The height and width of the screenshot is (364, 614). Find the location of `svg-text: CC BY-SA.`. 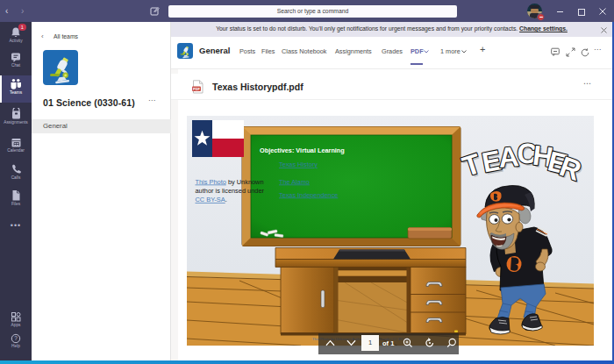

svg-text: CC BY-SA. is located at coordinates (211, 200).